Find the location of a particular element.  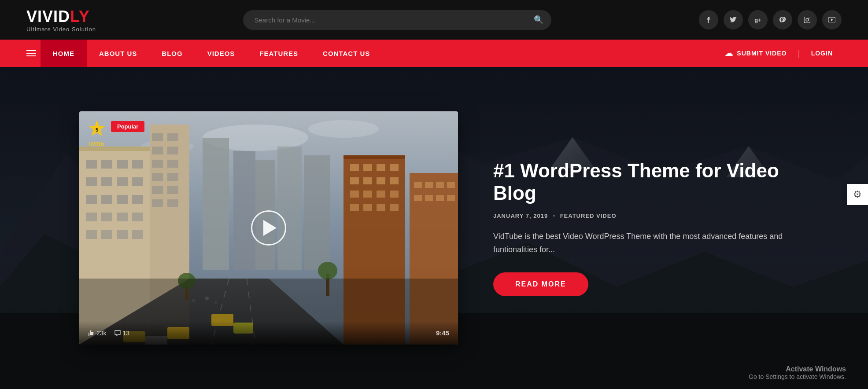

play-button-wrap is located at coordinates (269, 228).